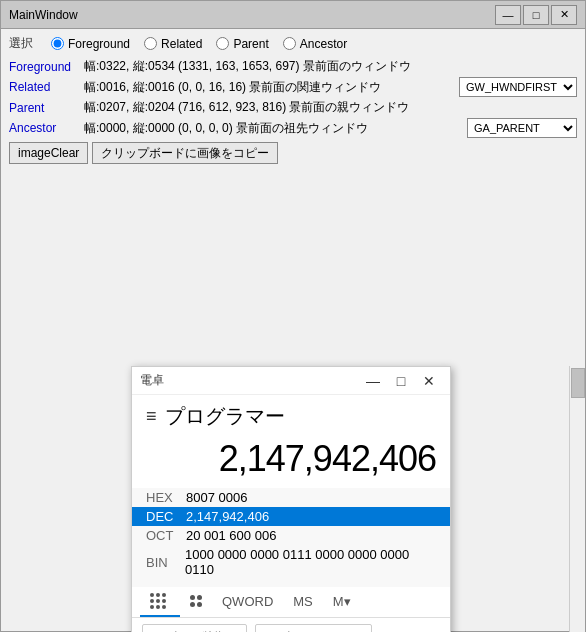 The width and height of the screenshot is (586, 632). I want to click on close-button: ✕, so click(564, 15).